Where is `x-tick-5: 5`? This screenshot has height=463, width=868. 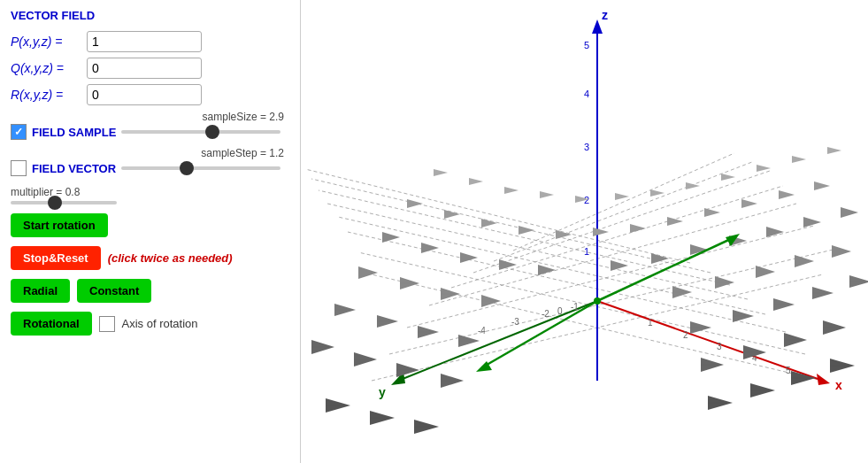
x-tick-5: 5 is located at coordinates (788, 370).